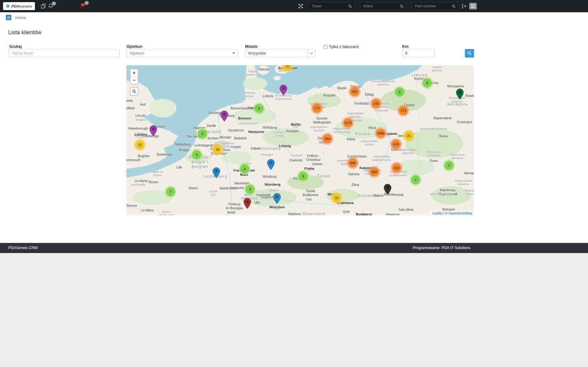 The image size is (588, 367). Describe the element at coordinates (26, 6) in the screenshot. I see `logo-text-serwis: serwis` at that location.